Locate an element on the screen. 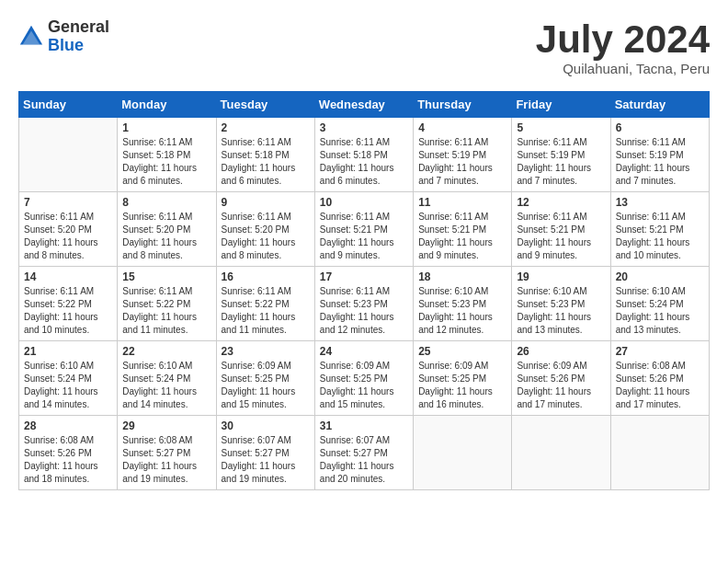 The width and height of the screenshot is (728, 563). calendar-cell: 21Sunrise: 6:10 AMSunset: 5:24 PMDayligh… is located at coordinates (68, 379).